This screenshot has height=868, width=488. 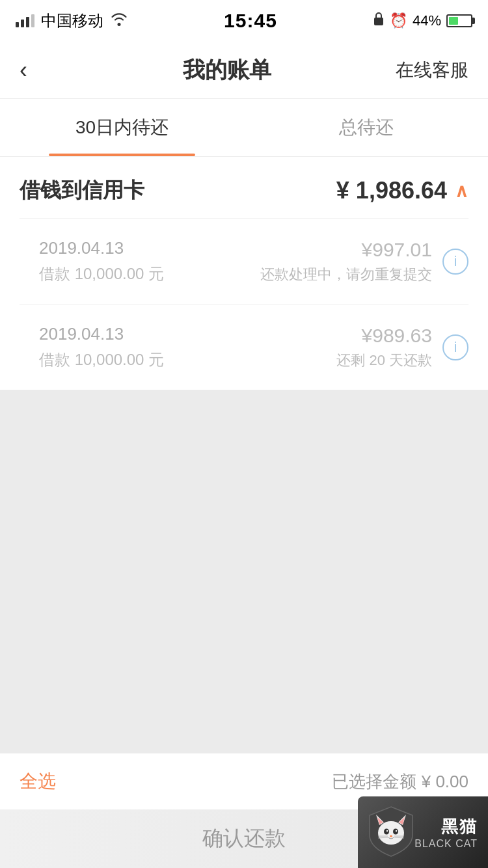 What do you see at coordinates (227, 70) in the screenshot?
I see `page-title: 我的账单` at bounding box center [227, 70].